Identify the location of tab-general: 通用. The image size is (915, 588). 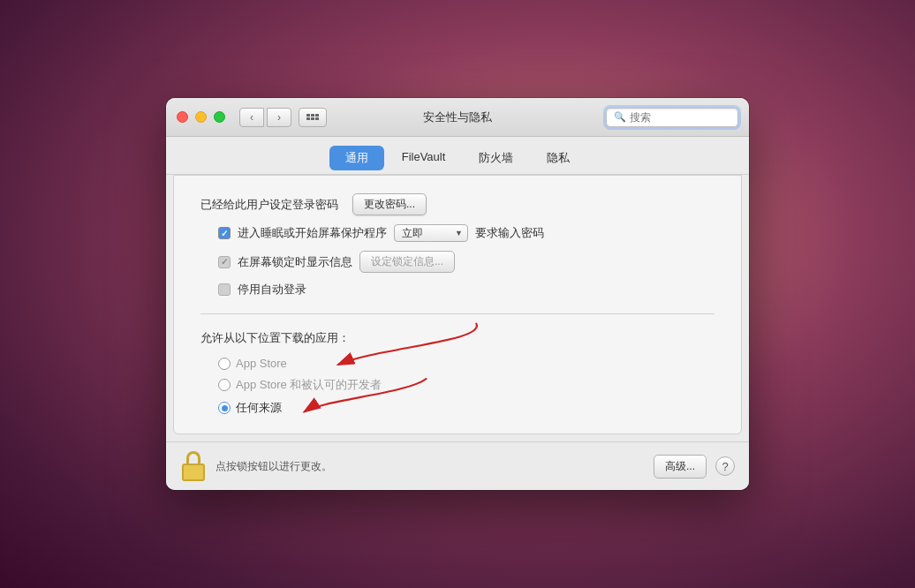
(357, 158).